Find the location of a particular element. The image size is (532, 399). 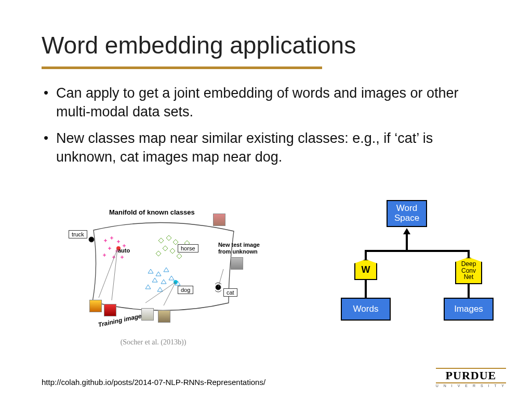

label-dog: dog is located at coordinates (185, 290).